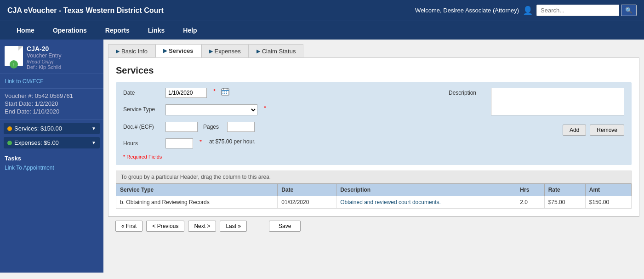  I want to click on doc-info: CJA-20 Voucher Entry [Read Only] Def.: K…, so click(63, 57).